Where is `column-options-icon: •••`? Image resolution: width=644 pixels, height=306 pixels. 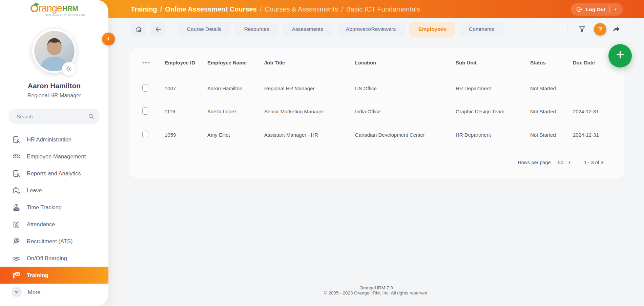 column-options-icon: ••• is located at coordinates (153, 63).